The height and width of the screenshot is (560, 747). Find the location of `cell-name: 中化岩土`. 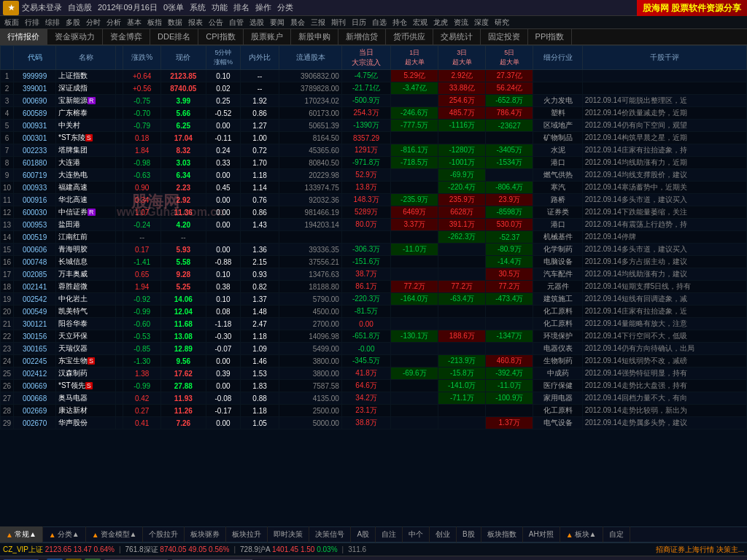

cell-name: 中化岩土 is located at coordinates (86, 299).